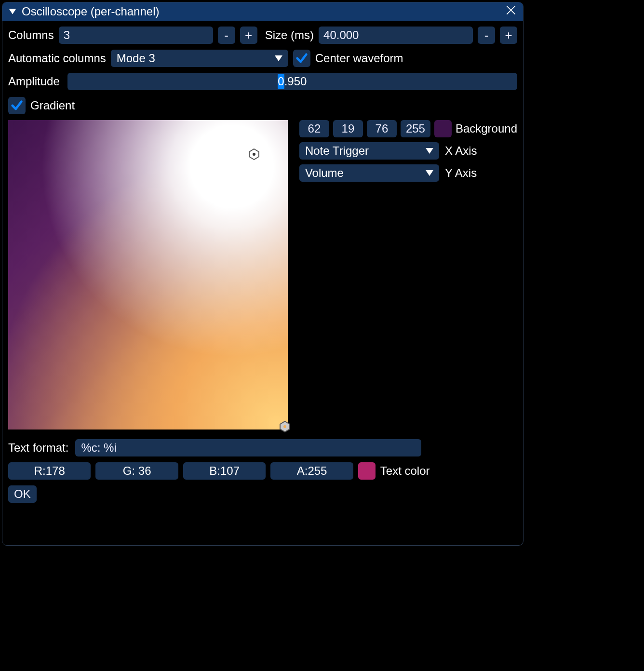 The width and height of the screenshot is (644, 671). What do you see at coordinates (31, 35) in the screenshot?
I see `columns-label: Columns` at bounding box center [31, 35].